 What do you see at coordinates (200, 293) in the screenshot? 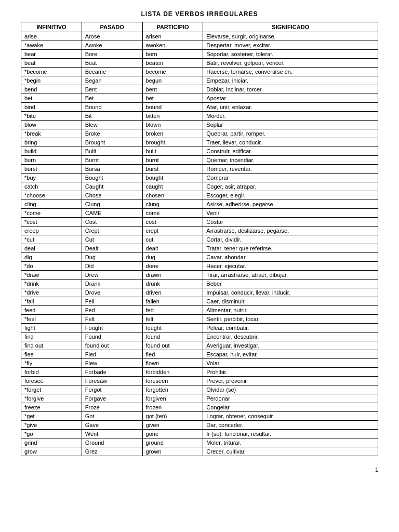
I see `table-row: *driveDrovedrivenImpulsar, conducir, lle…` at bounding box center [200, 293].